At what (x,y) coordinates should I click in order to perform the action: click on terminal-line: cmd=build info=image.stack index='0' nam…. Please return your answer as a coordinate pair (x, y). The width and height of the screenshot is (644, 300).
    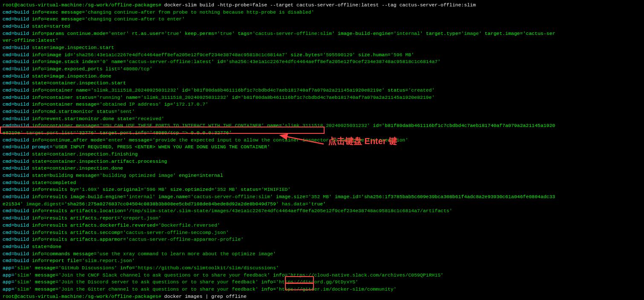
    Looking at the image, I should click on (322, 62).